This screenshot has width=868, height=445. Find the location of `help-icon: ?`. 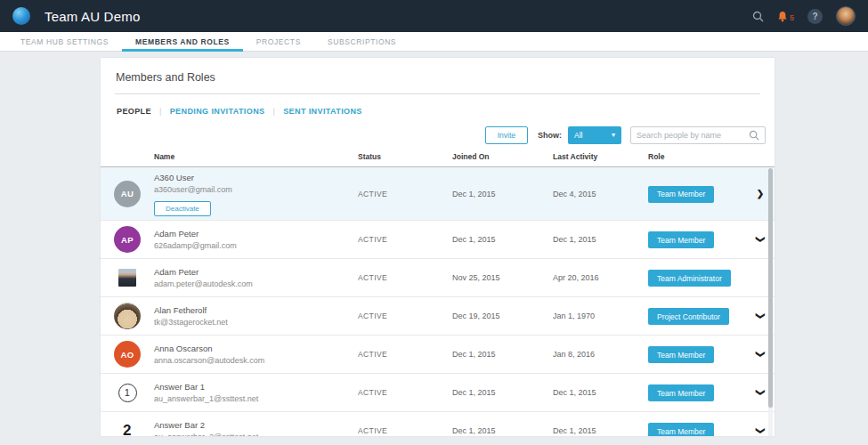

help-icon: ? is located at coordinates (815, 16).